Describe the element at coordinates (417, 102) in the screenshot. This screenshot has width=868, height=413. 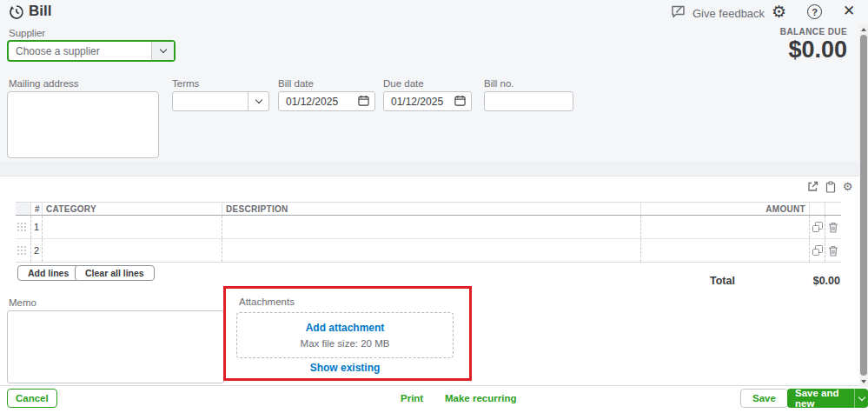
I see `due-date-value: 01/12/2025` at that location.